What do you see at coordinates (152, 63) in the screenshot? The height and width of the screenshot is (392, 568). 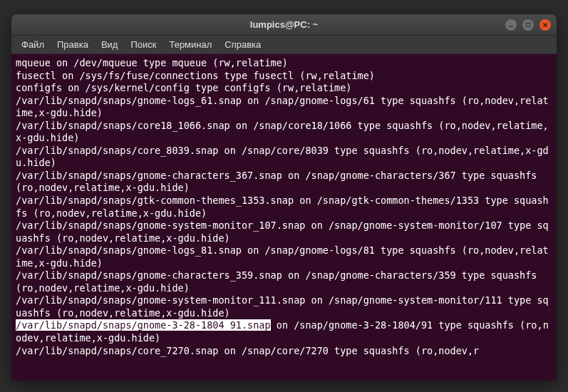 I see `output-line: mqueue on /dev/mqueue type mqueue (rw,re…` at bounding box center [152, 63].